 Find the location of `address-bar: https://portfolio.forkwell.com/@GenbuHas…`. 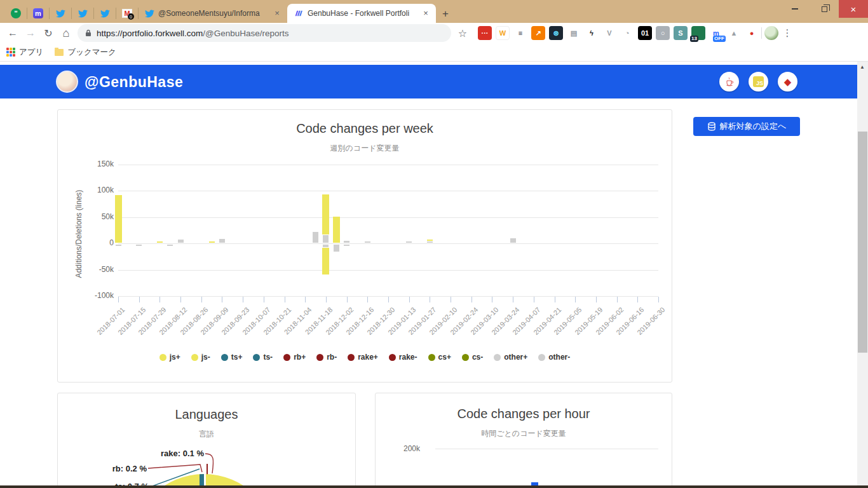

address-bar: https://portfolio.forkwell.com/@GenbuHas… is located at coordinates (264, 33).